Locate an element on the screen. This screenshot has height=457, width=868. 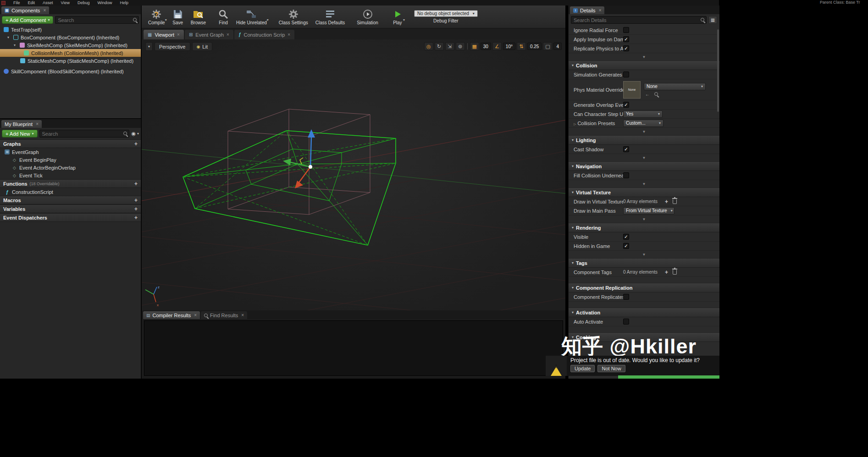
generate-overlap-events-checkbox: ✓ is located at coordinates (626, 105).